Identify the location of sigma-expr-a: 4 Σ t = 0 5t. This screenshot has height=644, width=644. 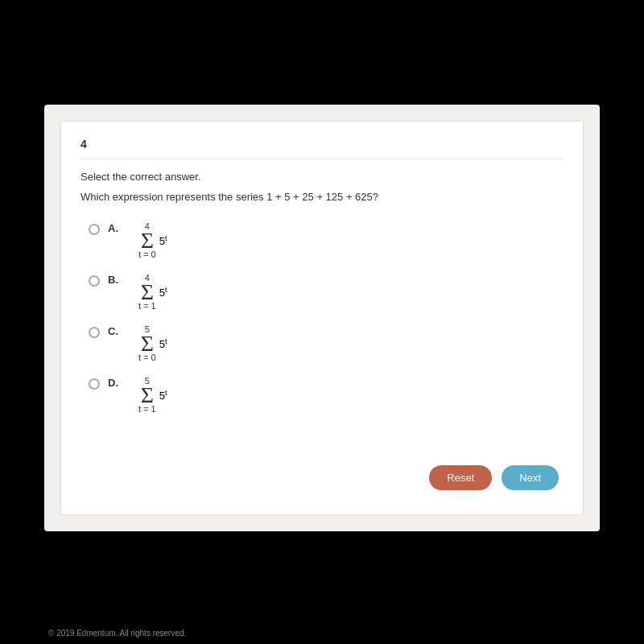
(150, 241).